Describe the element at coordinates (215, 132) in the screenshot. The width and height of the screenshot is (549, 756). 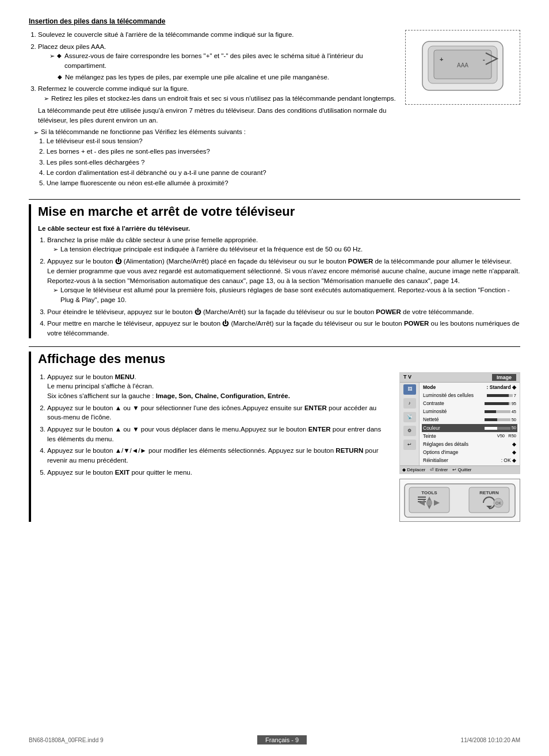
I see `troubleshoot-intro: ➢ Si la télécommande ne fonctionne pas V…` at that location.